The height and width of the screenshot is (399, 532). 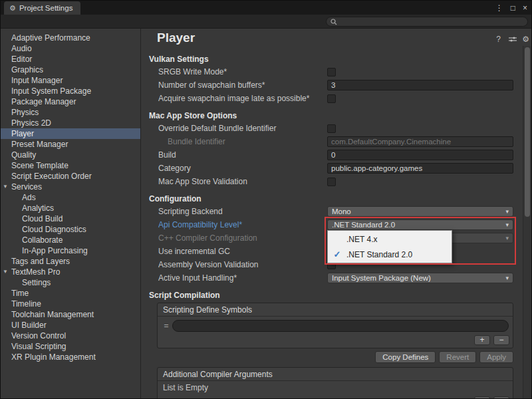 I want to click on section-vulkan-settings: Vulkan Settings, so click(x=336, y=59).